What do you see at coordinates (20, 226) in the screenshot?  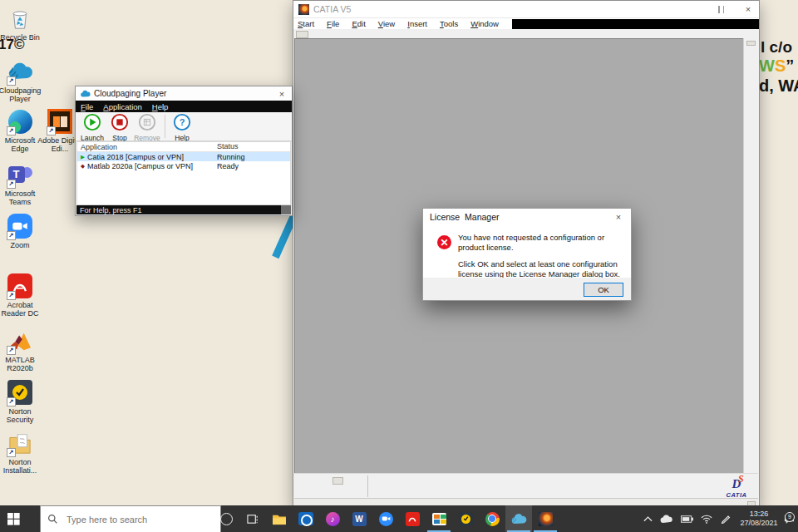 I see `zoom-icon: ↗` at bounding box center [20, 226].